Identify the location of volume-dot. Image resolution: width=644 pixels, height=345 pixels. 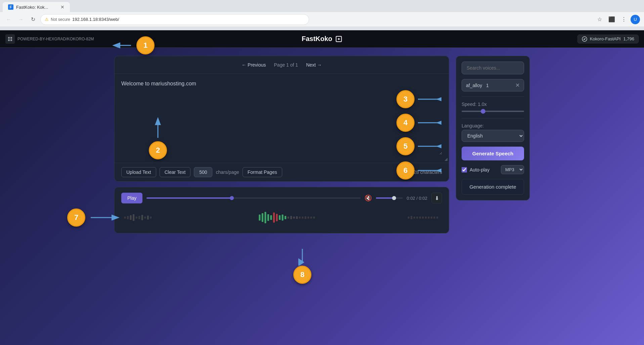
(394, 198).